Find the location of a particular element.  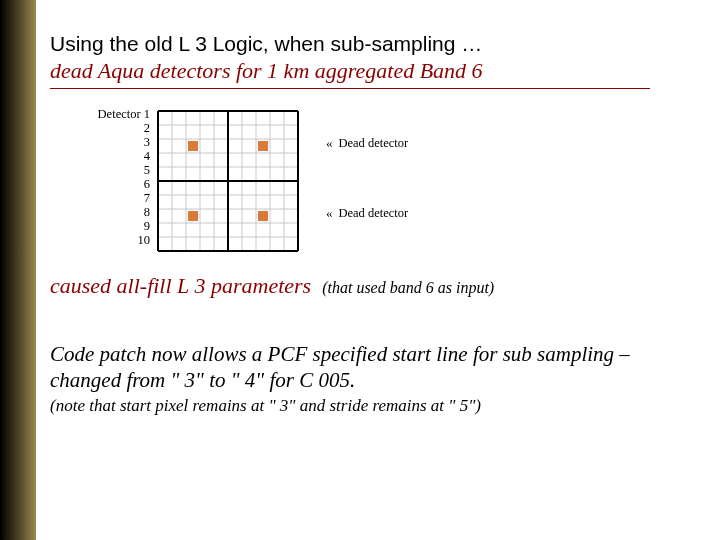

caused-text: caused all-fill L 3 parameters (that use… is located at coordinates (370, 286).